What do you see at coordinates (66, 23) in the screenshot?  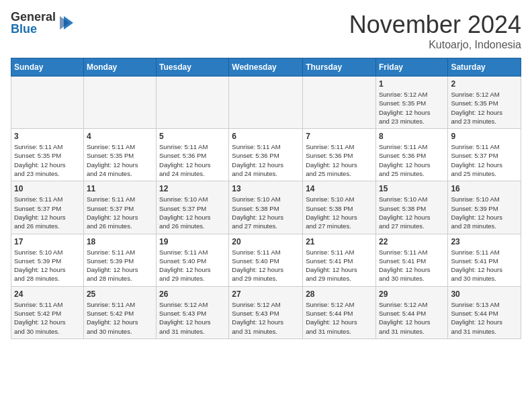 I see `logo-icon` at bounding box center [66, 23].